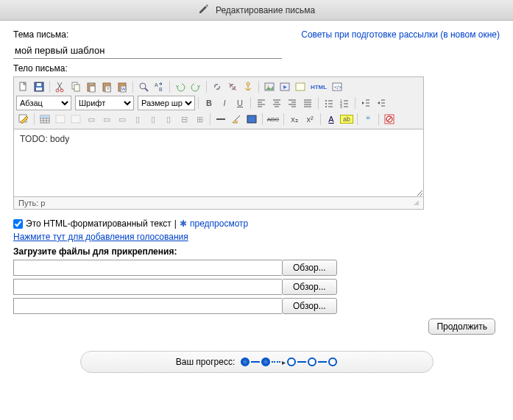 The height and width of the screenshot is (420, 513). Describe the element at coordinates (256, 10) in the screenshot. I see `page-header: Редактирование письма` at that location.